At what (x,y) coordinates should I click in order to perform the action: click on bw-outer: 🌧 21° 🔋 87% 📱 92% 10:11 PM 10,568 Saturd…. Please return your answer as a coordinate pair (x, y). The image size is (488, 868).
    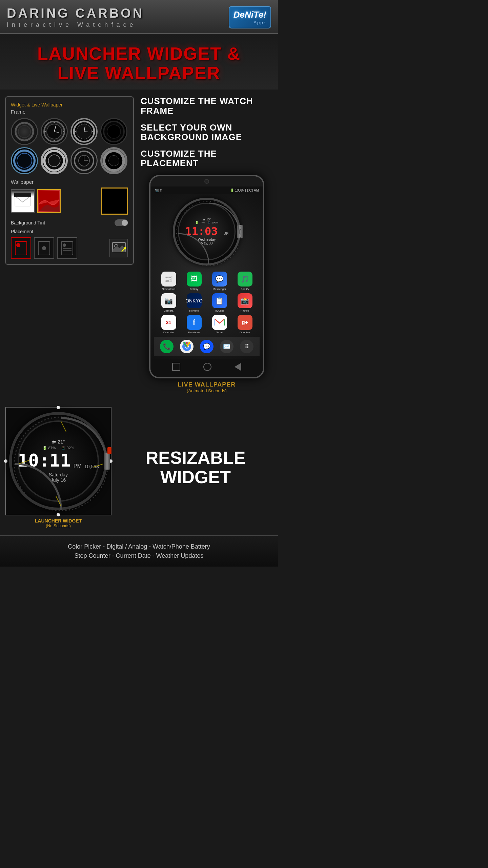
    Looking at the image, I should click on (58, 461).